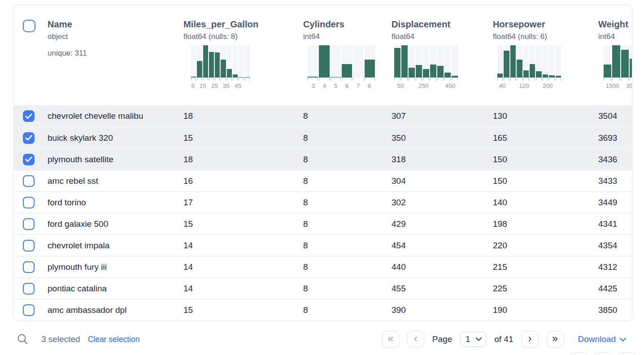 This screenshot has height=355, width=644. I want to click on chevron-down-icon, so click(623, 340).